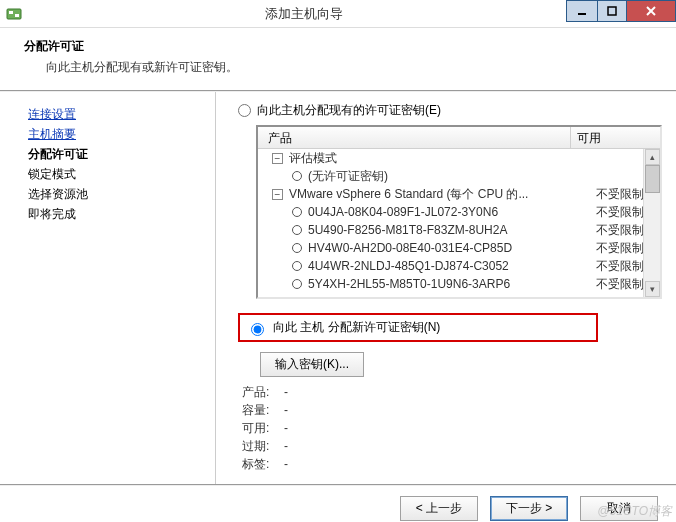 This screenshot has width=676, height=522. What do you see at coordinates (612, 11) in the screenshot?
I see `maximize-button` at bounding box center [612, 11].